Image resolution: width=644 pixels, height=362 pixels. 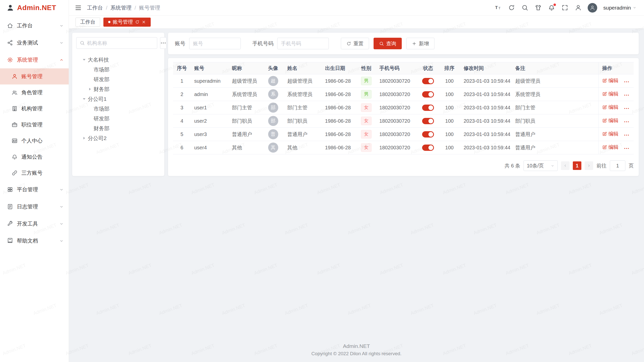 I want to click on reset-button: 重置, so click(x=355, y=43).